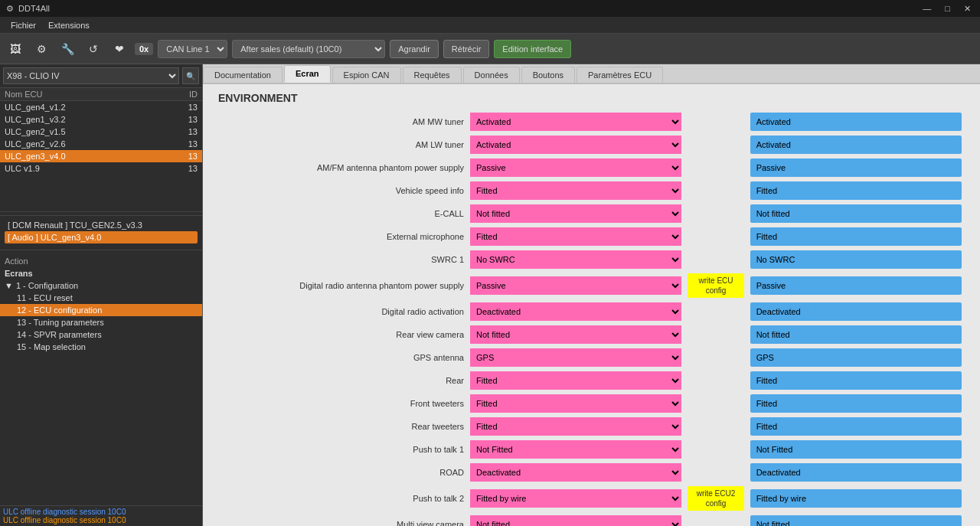 The image size is (980, 526). I want to click on yellow-cell-container: write ECU config, so click(715, 286).